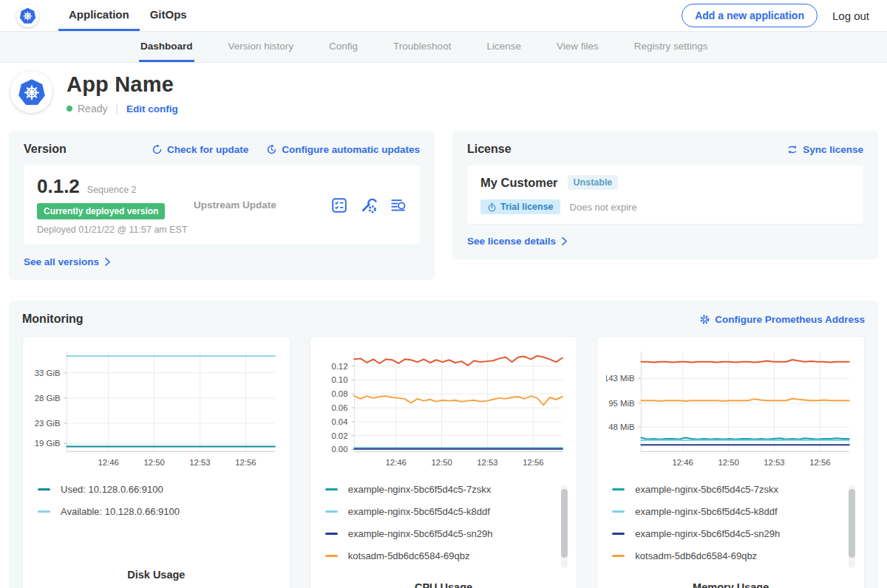 Image resolution: width=887 pixels, height=588 pixels. I want to click on tab-view-files: View files, so click(578, 47).